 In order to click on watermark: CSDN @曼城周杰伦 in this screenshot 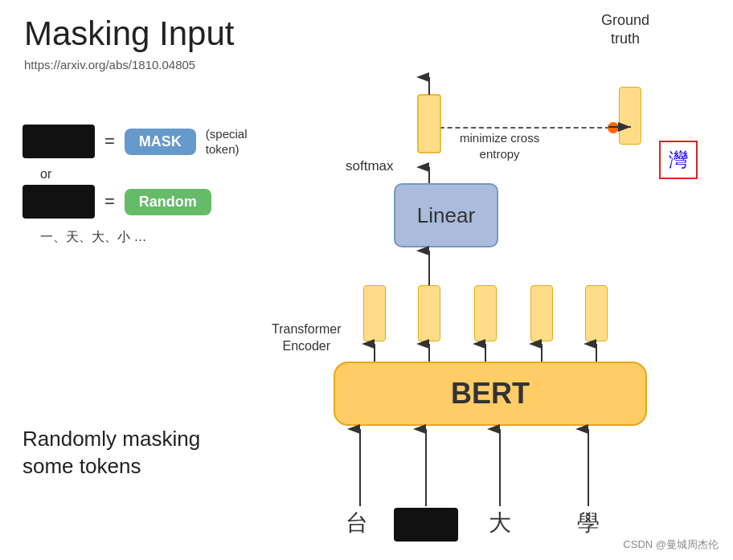, I will do `click(670, 545)`.